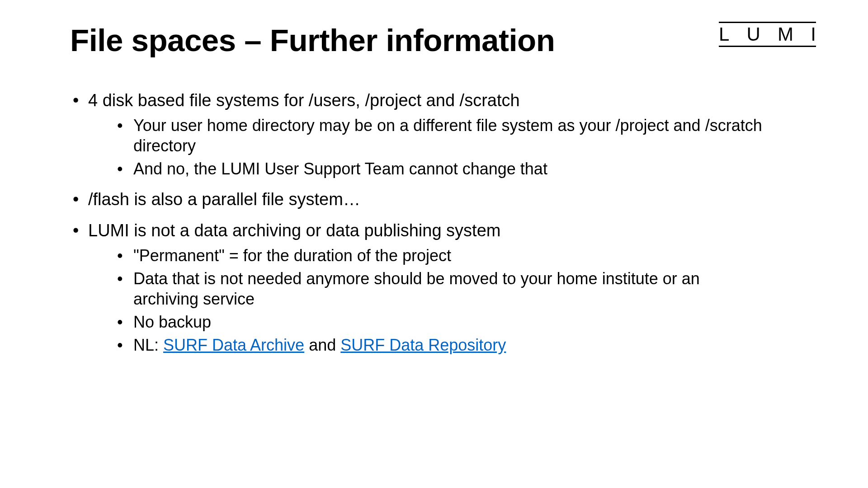 This screenshot has width=868, height=488. Describe the element at coordinates (294, 230) in the screenshot. I see `bullet-3-text: LUMI is not a data archiving or data pub…` at that location.